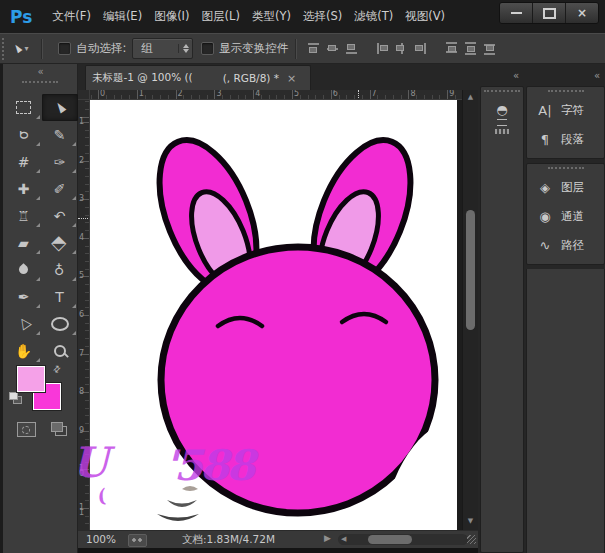  Describe the element at coordinates (24, 134) in the screenshot. I see `lasso-tool: σ` at that location.